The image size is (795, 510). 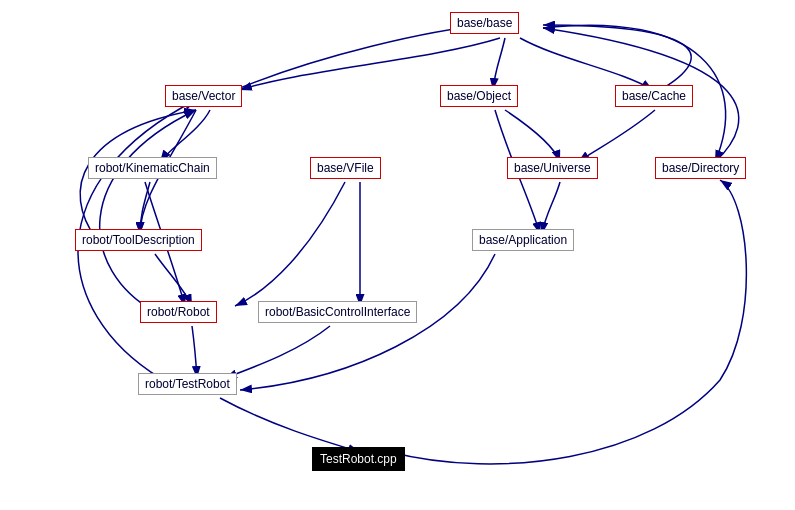 What do you see at coordinates (188, 384) in the screenshot?
I see `node-robot-testrobot: robot/TestRobot` at bounding box center [188, 384].